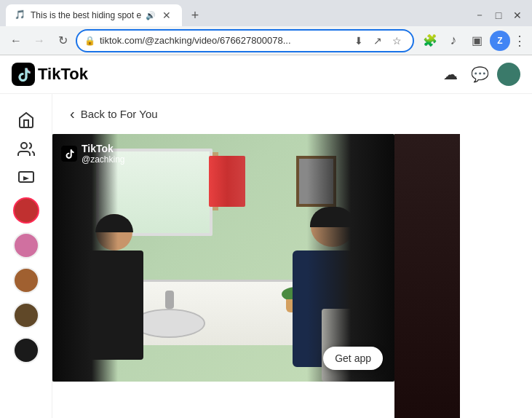 This screenshot has height=418, width=532. What do you see at coordinates (472, 41) in the screenshot?
I see `extensions-area: 🧩 ♪ ▣ Z ⋮` at bounding box center [472, 41].